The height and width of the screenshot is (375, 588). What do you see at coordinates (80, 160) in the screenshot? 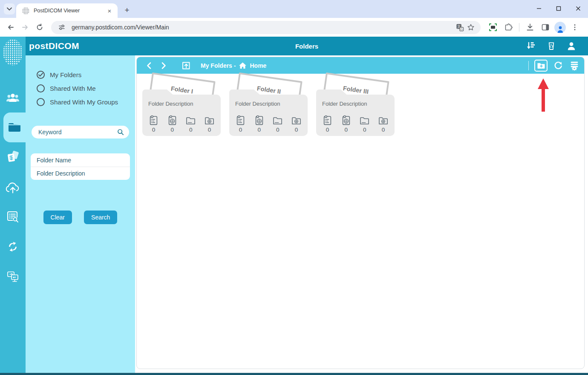
I see `folder-name-field` at bounding box center [80, 160].